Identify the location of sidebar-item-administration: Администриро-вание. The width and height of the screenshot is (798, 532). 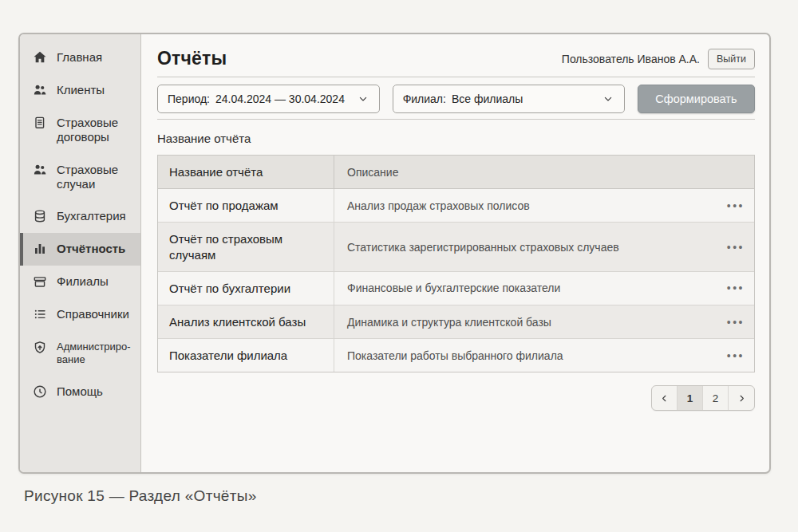
(80, 353).